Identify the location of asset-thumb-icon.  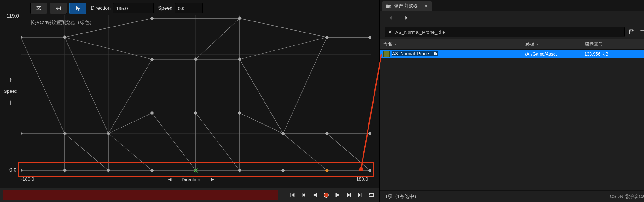
(386, 54).